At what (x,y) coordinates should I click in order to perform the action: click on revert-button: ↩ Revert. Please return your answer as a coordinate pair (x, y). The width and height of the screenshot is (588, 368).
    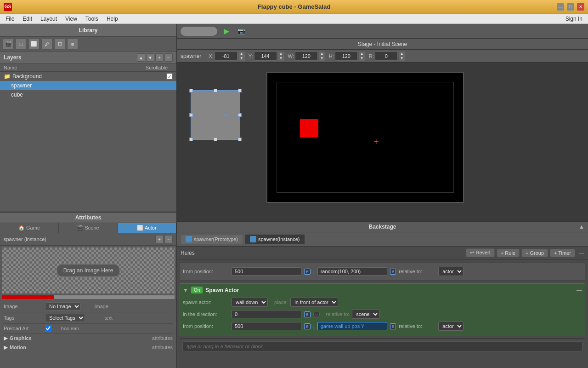
    Looking at the image, I should click on (480, 253).